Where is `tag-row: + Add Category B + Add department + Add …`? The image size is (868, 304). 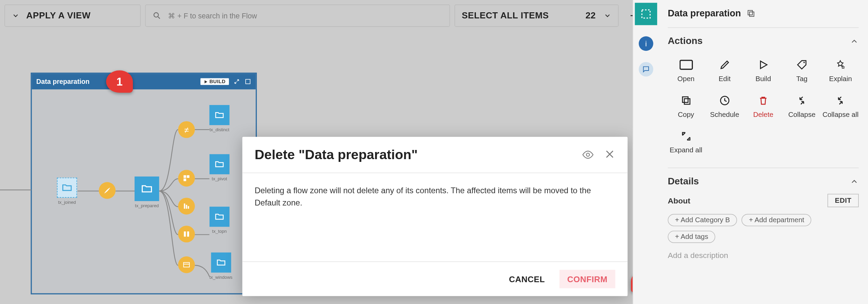 tag-row: + Add Category B + Add department + Add … is located at coordinates (763, 228).